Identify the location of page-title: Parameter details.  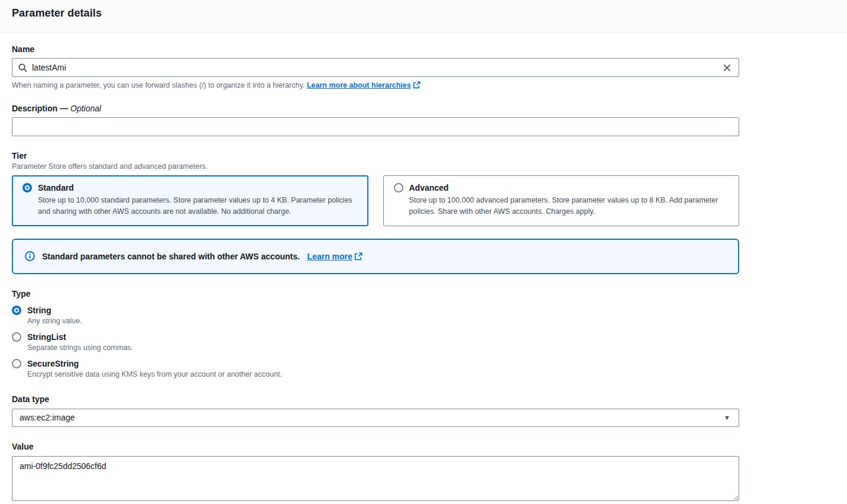
(424, 13).